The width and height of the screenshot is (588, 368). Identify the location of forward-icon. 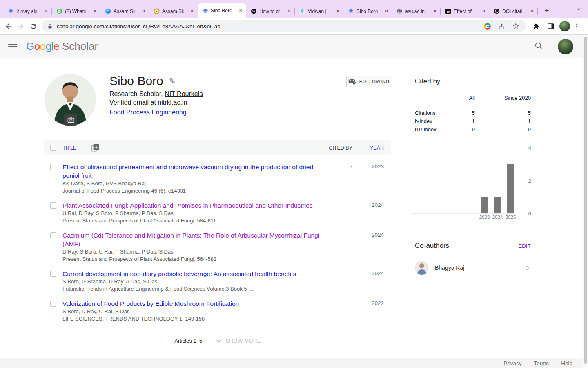
(21, 26).